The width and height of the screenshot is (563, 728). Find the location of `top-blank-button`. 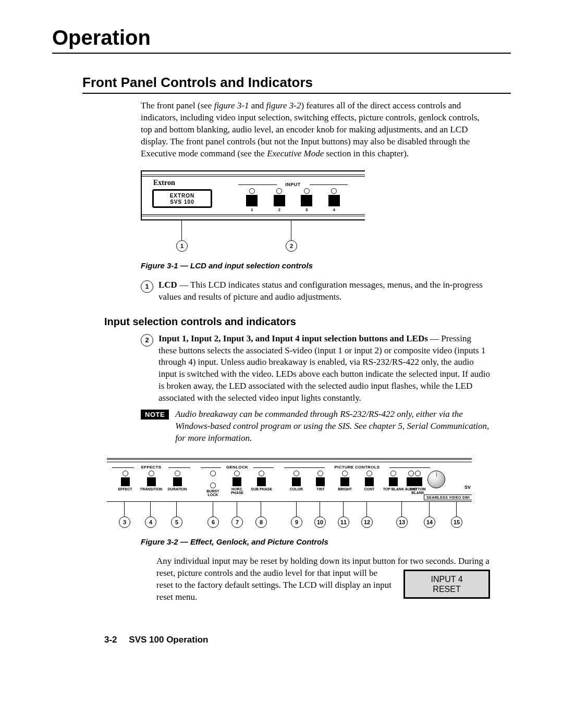

top-blank-button is located at coordinates (393, 482).